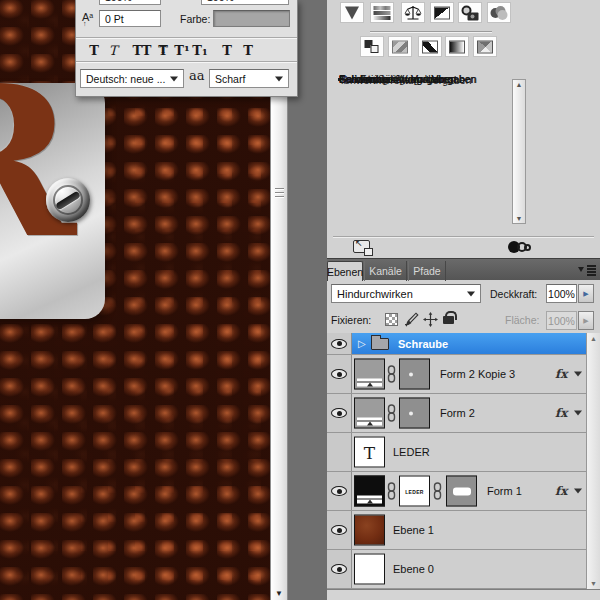  What do you see at coordinates (200, 50) in the screenshot?
I see `subscript-button: T₁` at bounding box center [200, 50].